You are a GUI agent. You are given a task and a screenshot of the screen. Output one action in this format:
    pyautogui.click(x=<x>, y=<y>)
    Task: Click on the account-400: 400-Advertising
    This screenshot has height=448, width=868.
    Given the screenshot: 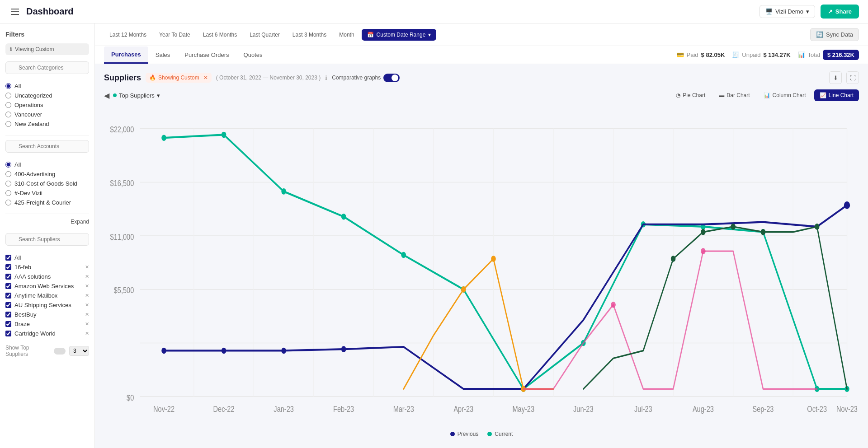 What is the action you would take?
    pyautogui.click(x=47, y=174)
    